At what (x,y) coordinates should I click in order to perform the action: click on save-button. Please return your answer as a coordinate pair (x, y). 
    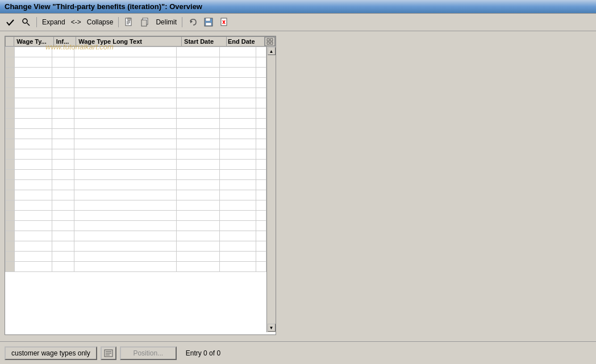
    Looking at the image, I should click on (209, 22).